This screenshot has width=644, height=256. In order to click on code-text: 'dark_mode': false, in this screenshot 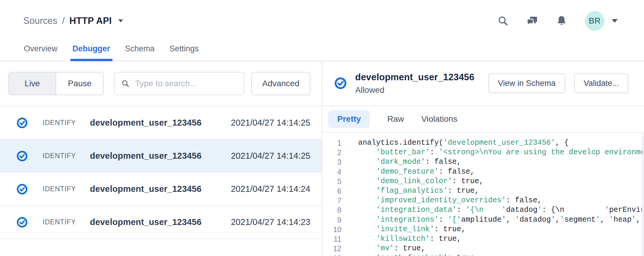, I will do `click(410, 162)`.